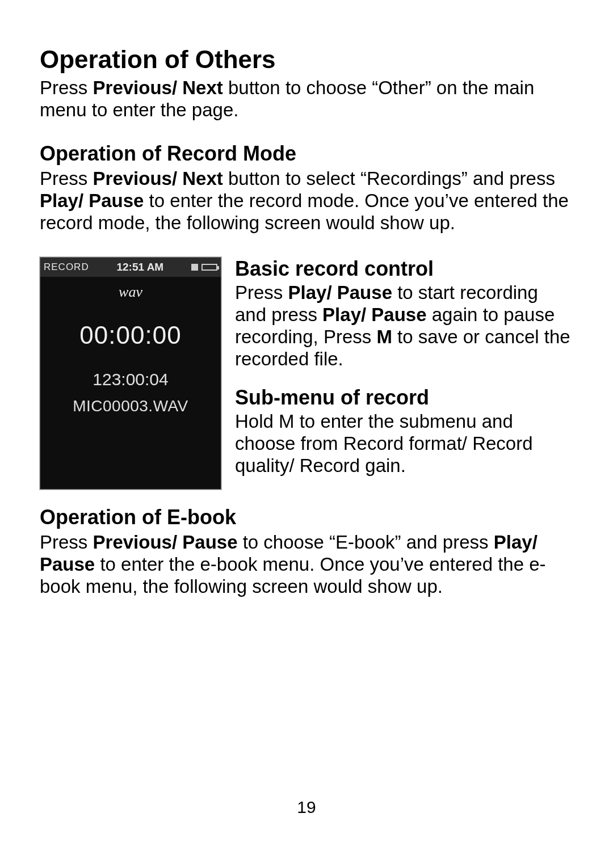  I want to click on elapsed-time: 00:00:00, so click(131, 335).